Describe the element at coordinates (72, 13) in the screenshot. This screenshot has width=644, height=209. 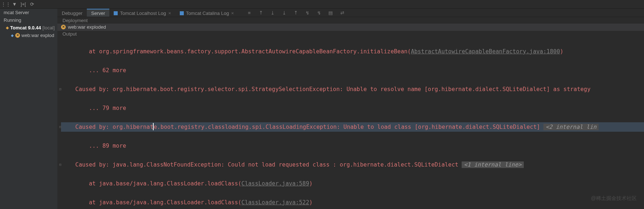
I see `tab-debugger: Debugger` at that location.